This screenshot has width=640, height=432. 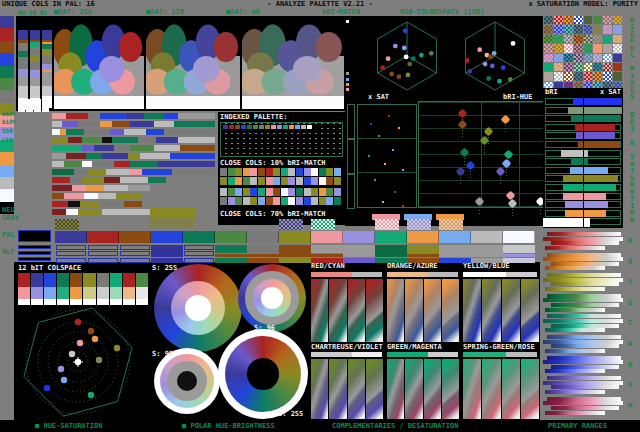 I want to click on hue-dot, so click(x=507, y=164).